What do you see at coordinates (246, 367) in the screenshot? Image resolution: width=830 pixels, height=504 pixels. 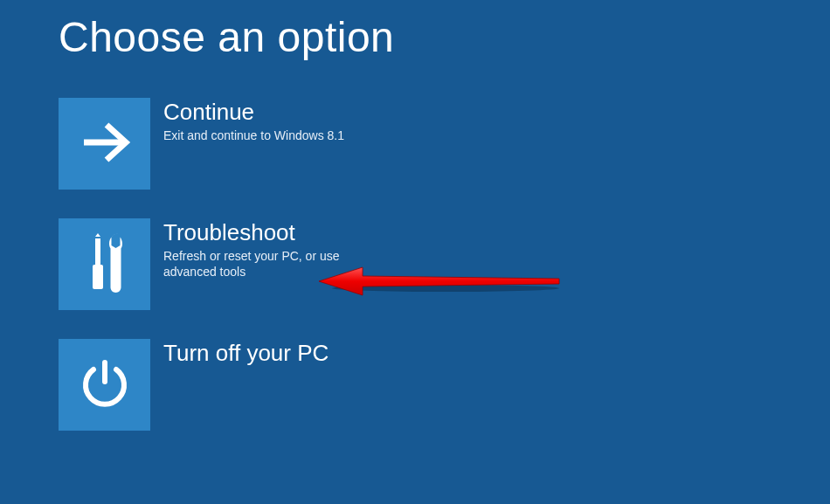 I see `option-turn-off-description` at bounding box center [246, 367].